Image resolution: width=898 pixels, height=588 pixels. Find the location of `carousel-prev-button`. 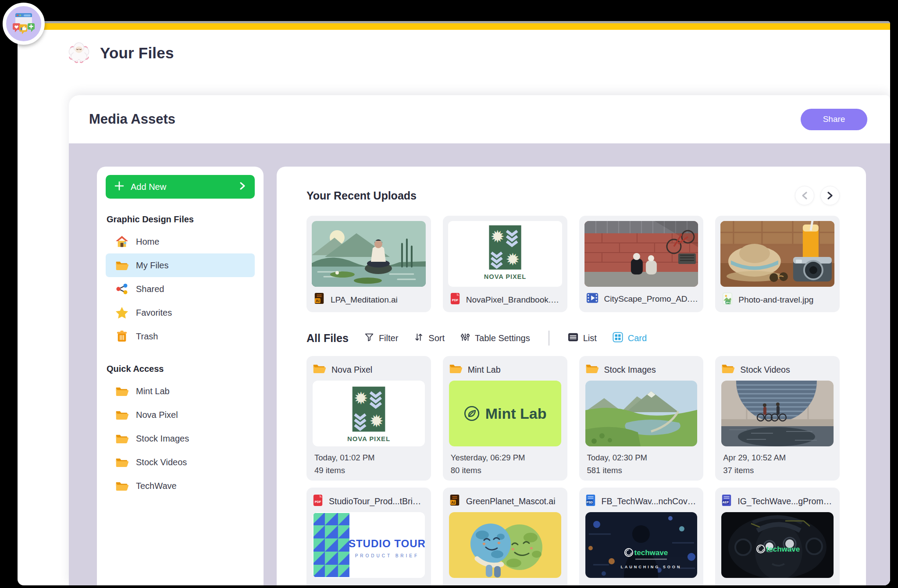

carousel-prev-button is located at coordinates (805, 196).